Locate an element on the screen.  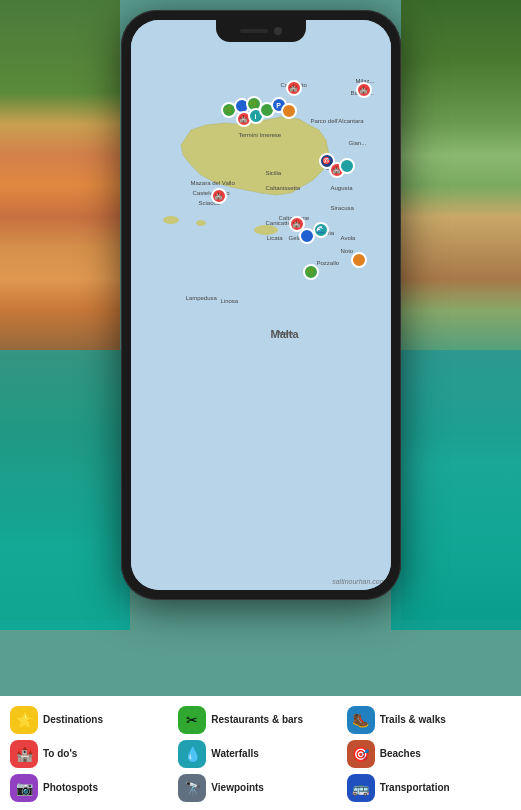
transportation-icon: 🚌 is located at coordinates (361, 788).